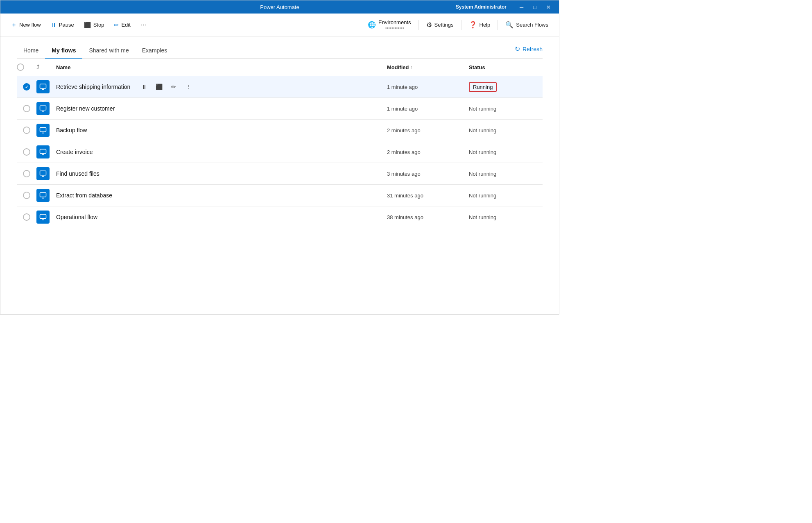  What do you see at coordinates (27, 87) in the screenshot?
I see `checkbox-checked` at bounding box center [27, 87].